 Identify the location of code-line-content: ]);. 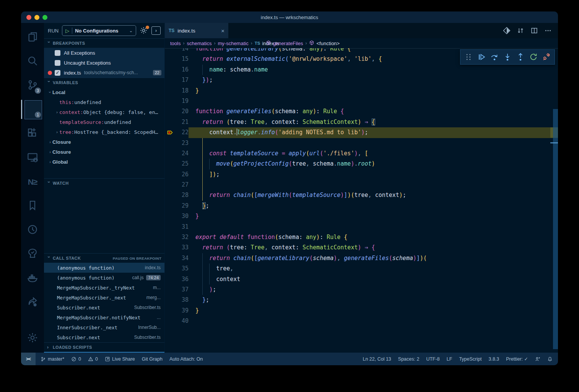
(373, 174).